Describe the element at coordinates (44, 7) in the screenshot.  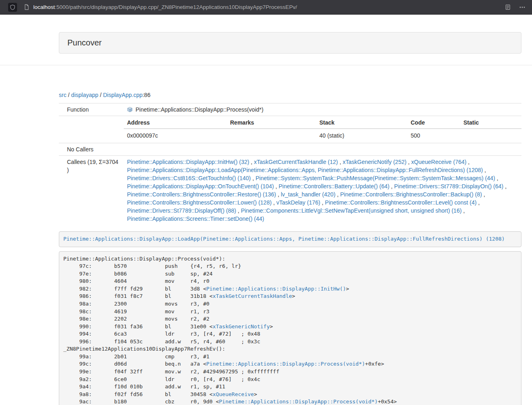
I see `url-host: localhost` at that location.